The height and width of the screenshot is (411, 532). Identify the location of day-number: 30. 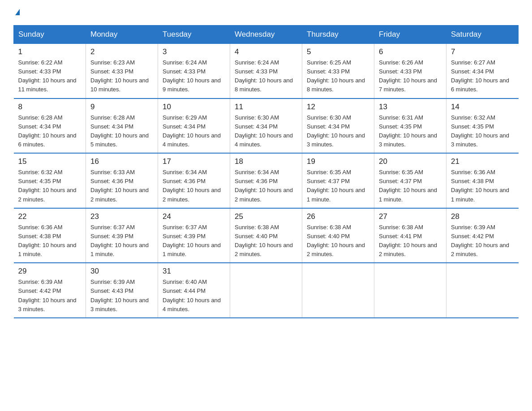
(122, 271).